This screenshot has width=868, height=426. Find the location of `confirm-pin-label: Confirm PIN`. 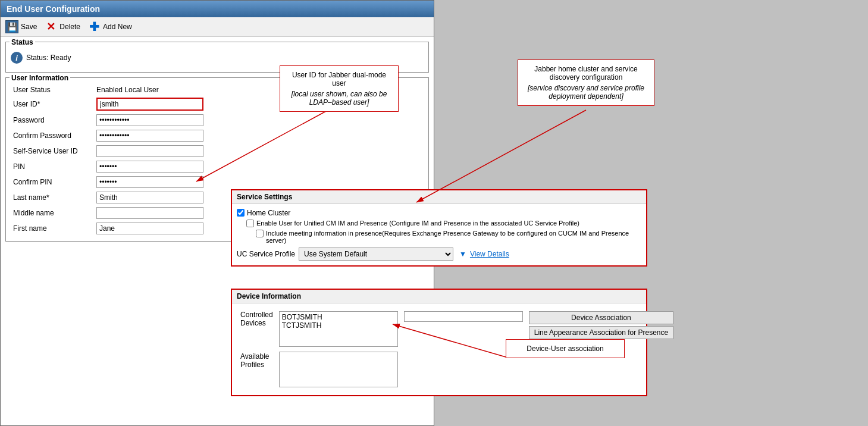

confirm-pin-label: Confirm PIN is located at coordinates (52, 182).